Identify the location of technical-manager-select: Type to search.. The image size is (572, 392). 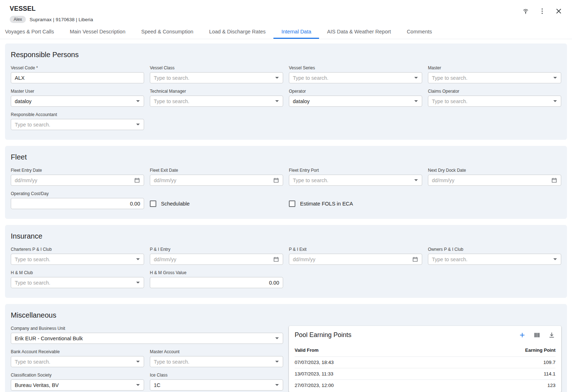
(216, 101).